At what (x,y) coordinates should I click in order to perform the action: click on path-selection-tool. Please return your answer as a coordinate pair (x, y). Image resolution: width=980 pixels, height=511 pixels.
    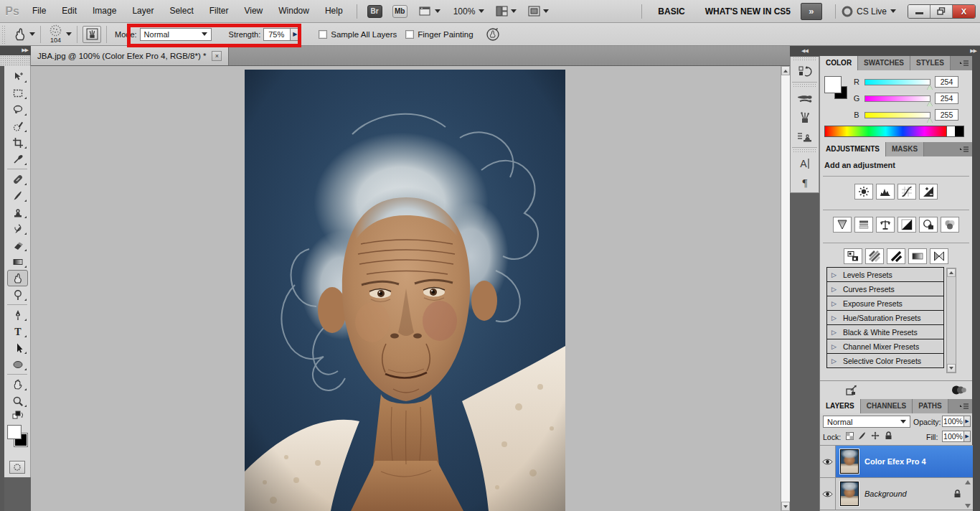
    Looking at the image, I should click on (17, 347).